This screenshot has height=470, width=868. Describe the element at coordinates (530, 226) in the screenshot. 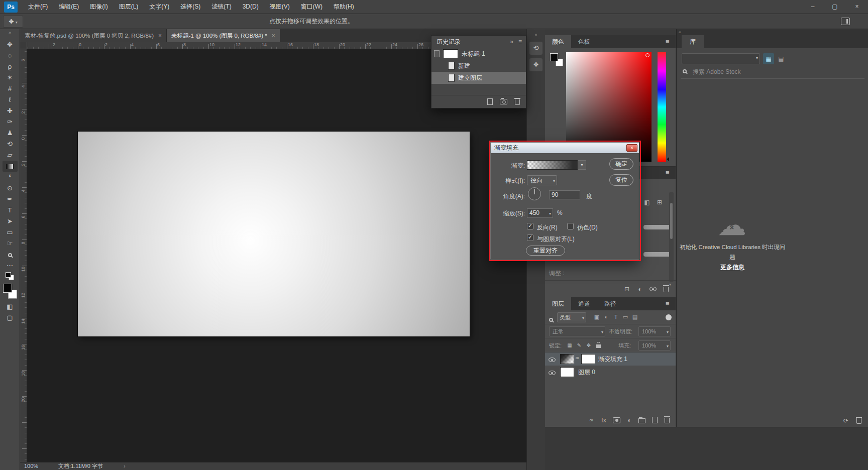

I see `reverse-checkbox` at that location.